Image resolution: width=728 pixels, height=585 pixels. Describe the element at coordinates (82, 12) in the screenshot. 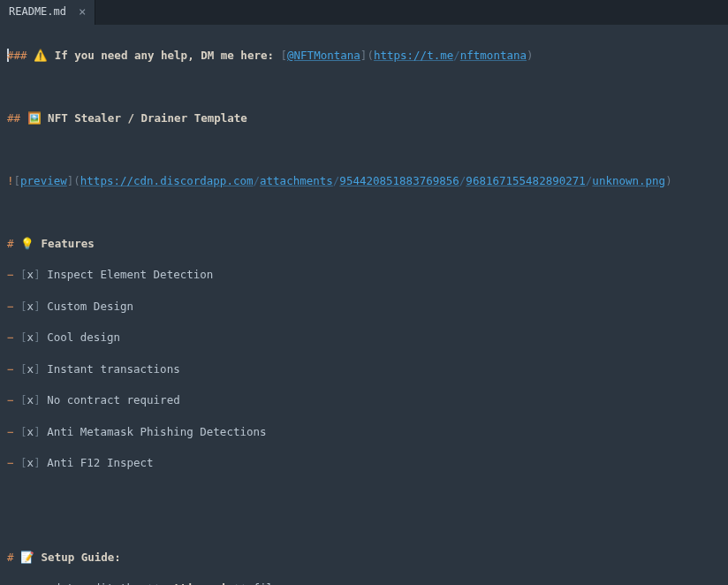

I see `close-icon: ×` at that location.